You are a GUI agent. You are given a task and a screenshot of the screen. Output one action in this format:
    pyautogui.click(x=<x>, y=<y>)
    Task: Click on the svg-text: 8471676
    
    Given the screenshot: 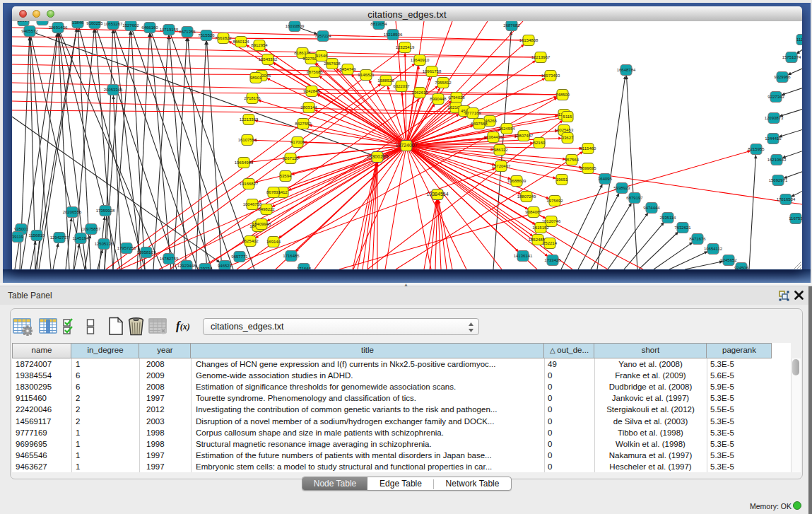 What is the action you would take?
    pyautogui.click(x=698, y=239)
    